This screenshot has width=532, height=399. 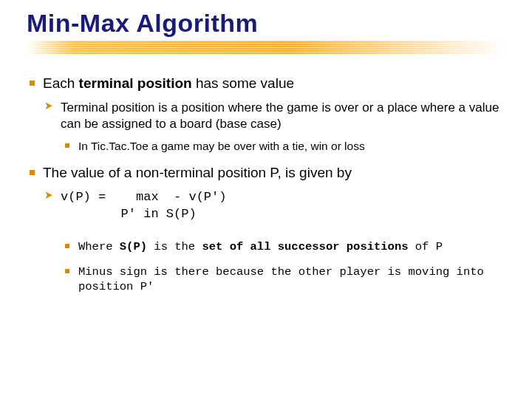 What do you see at coordinates (304, 247) in the screenshot?
I see `text-bold: set of all successor positions` at bounding box center [304, 247].